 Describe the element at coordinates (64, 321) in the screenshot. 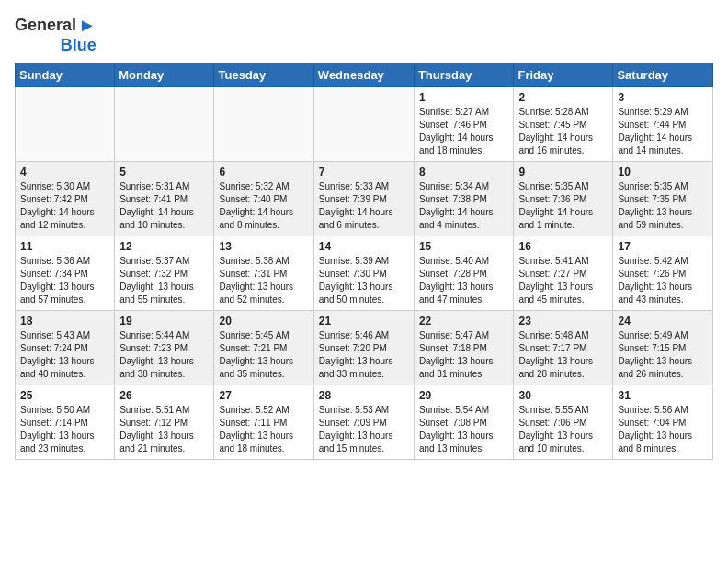

I see `day-number: 18` at that location.